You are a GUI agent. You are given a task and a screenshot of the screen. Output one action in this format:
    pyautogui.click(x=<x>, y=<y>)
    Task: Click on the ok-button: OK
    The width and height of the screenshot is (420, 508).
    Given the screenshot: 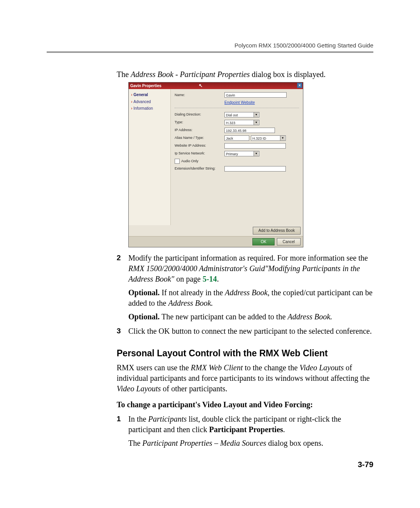 What is the action you would take?
    pyautogui.click(x=263, y=242)
    